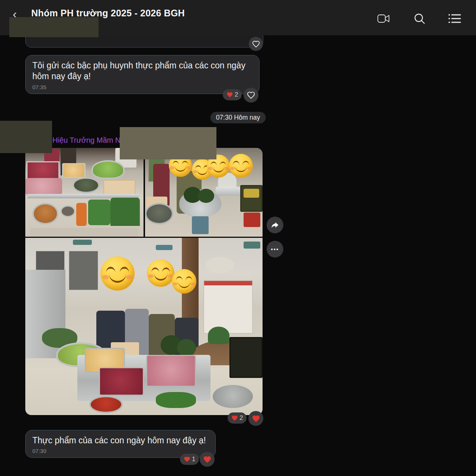  Describe the element at coordinates (120, 451) in the screenshot. I see `message-time: 07:30` at that location.